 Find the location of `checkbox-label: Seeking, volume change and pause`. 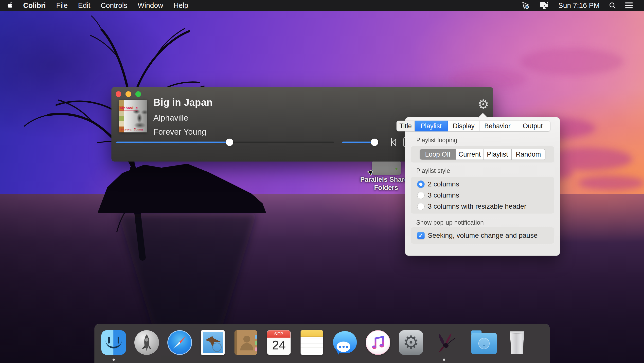

checkbox-label: Seeking, volume change and pause is located at coordinates (482, 236).